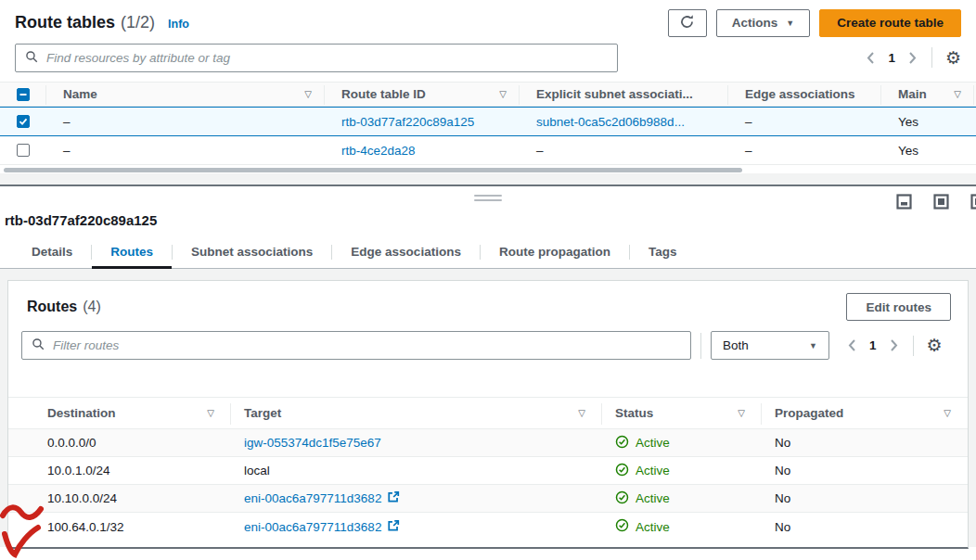 The width and height of the screenshot is (976, 560). I want to click on target-link: igw-055374dc1f5e75e67, so click(313, 443).